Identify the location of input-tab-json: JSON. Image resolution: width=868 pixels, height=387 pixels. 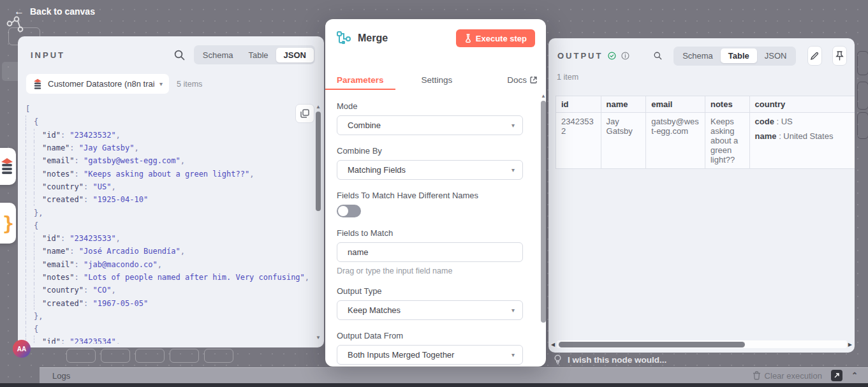
(295, 55).